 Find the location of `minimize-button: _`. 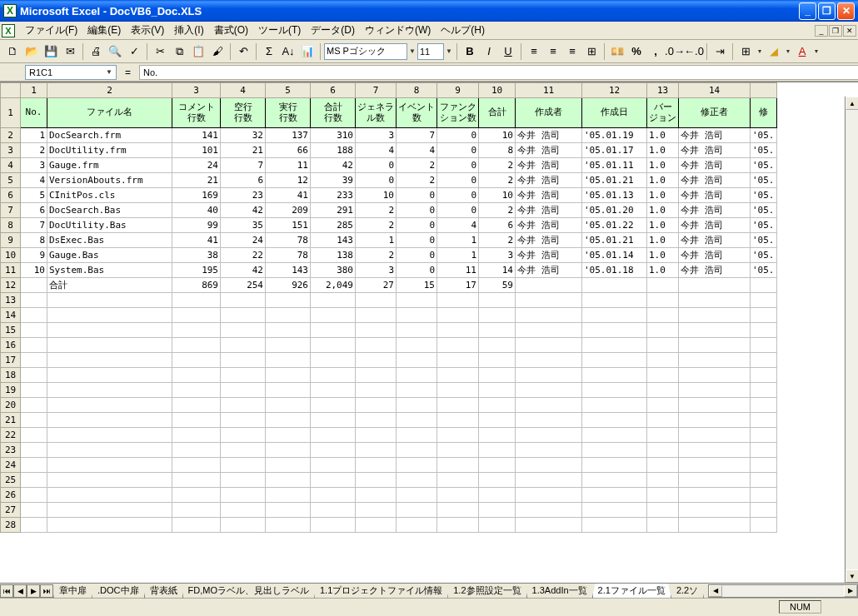

minimize-button: _ is located at coordinates (808, 12).